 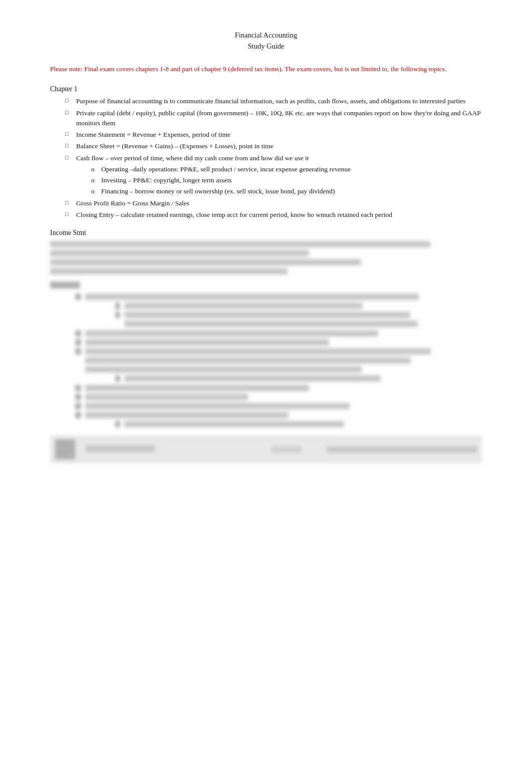 What do you see at coordinates (266, 158) in the screenshot?
I see `chapter1-bullet-list: Purpose of financial accounting is to co…` at bounding box center [266, 158].